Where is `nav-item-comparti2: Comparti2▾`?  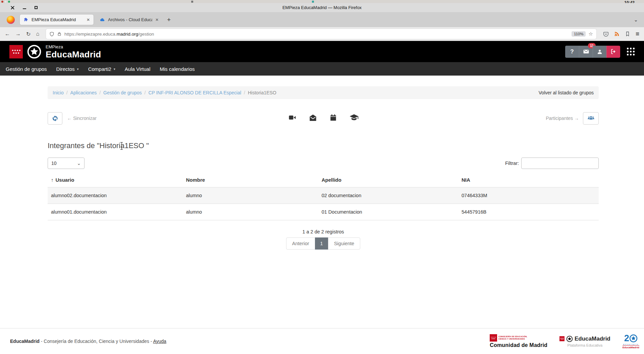
nav-item-comparti2: Comparti2▾ is located at coordinates (102, 69).